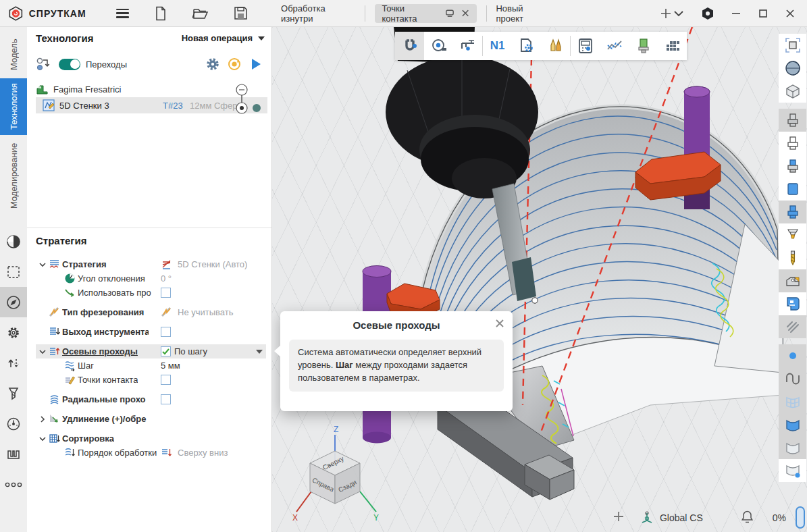 Image resolution: width=807 pixels, height=532 pixels. What do you see at coordinates (234, 64) in the screenshot?
I see `recalculate-icon` at bounding box center [234, 64].